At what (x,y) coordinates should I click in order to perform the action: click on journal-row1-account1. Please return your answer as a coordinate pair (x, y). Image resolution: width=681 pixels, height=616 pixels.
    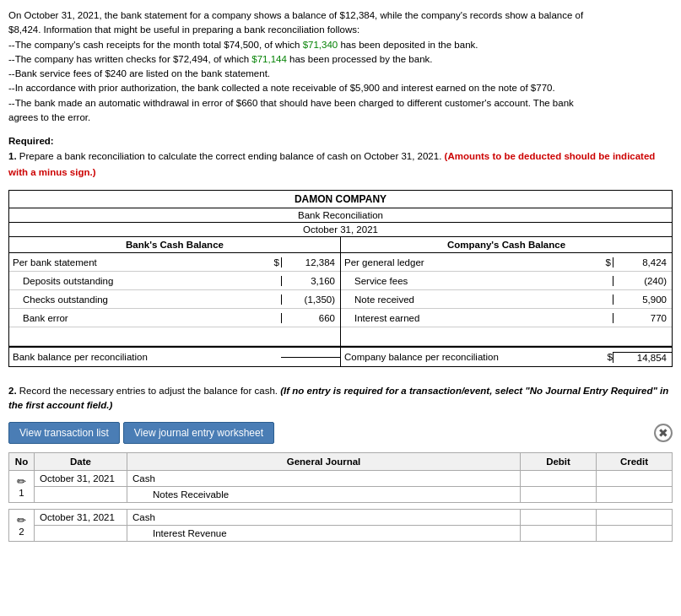
    Looking at the image, I should click on (324, 478).